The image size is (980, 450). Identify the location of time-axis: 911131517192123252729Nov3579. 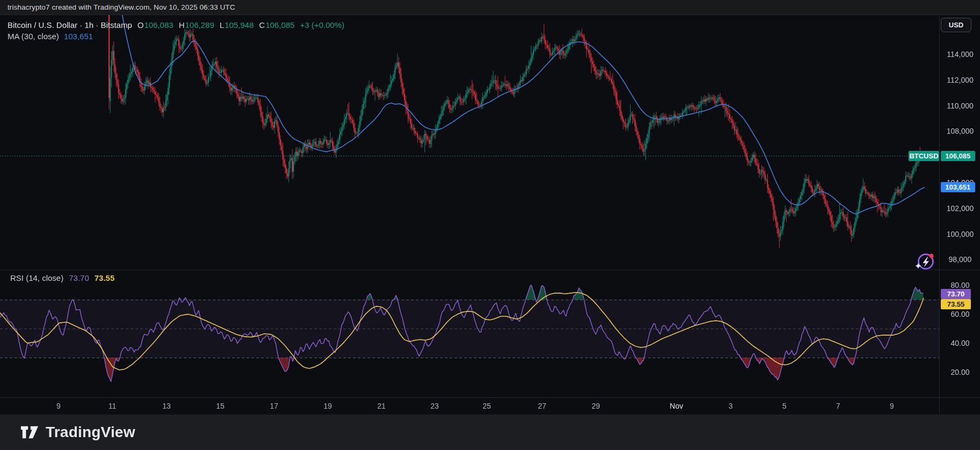
(490, 406).